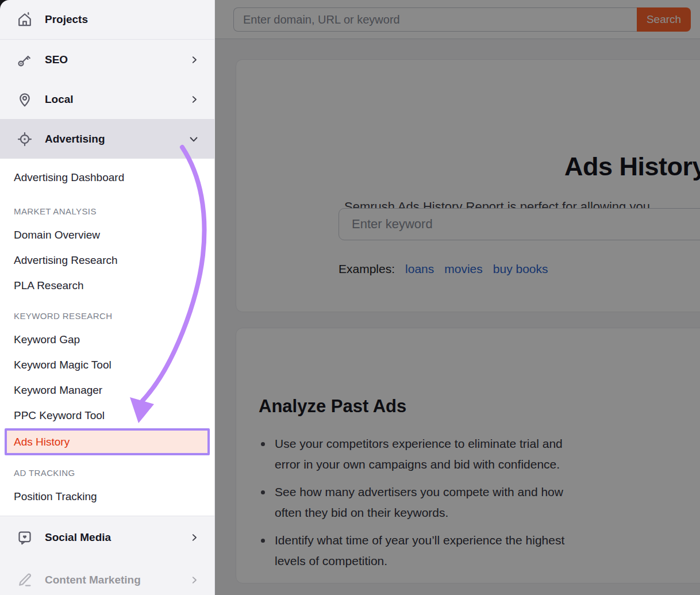  What do you see at coordinates (25, 538) in the screenshot?
I see `social-media-icon` at bounding box center [25, 538].